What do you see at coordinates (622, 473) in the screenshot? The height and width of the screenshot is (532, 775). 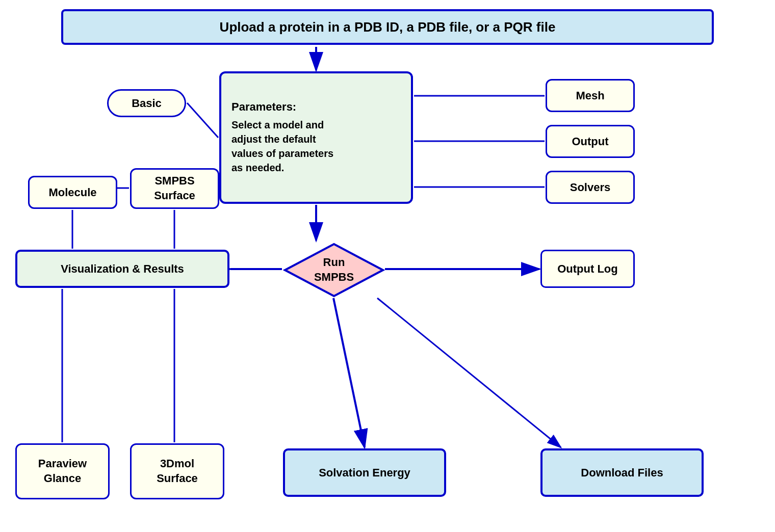 I see `download-files-box: Download Files` at bounding box center [622, 473].